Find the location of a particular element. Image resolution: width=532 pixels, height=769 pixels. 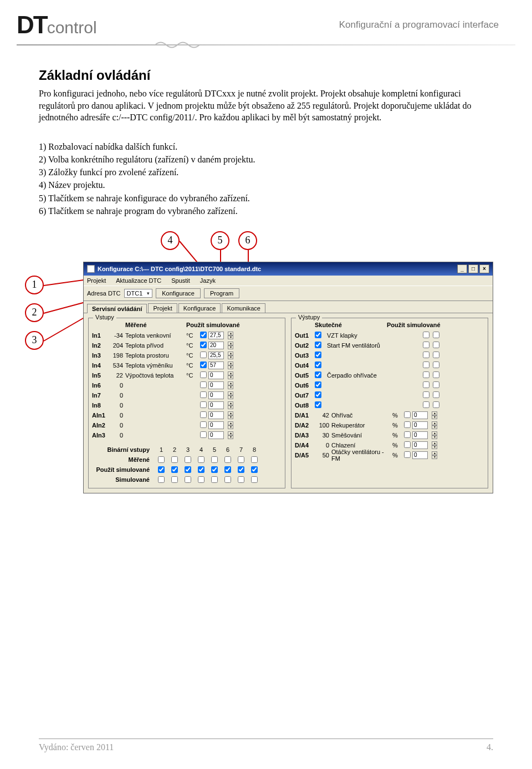

minimize-button: _ is located at coordinates (462, 269).